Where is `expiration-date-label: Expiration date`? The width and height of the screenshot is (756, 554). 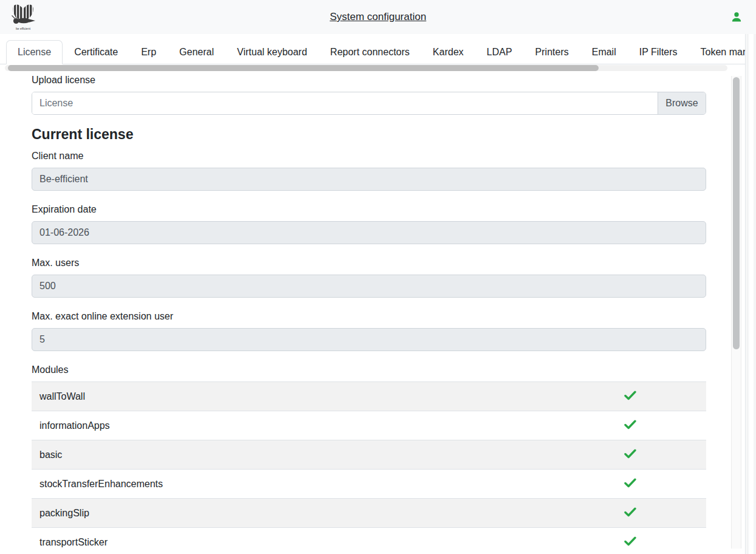 expiration-date-label: Expiration date is located at coordinates (373, 210).